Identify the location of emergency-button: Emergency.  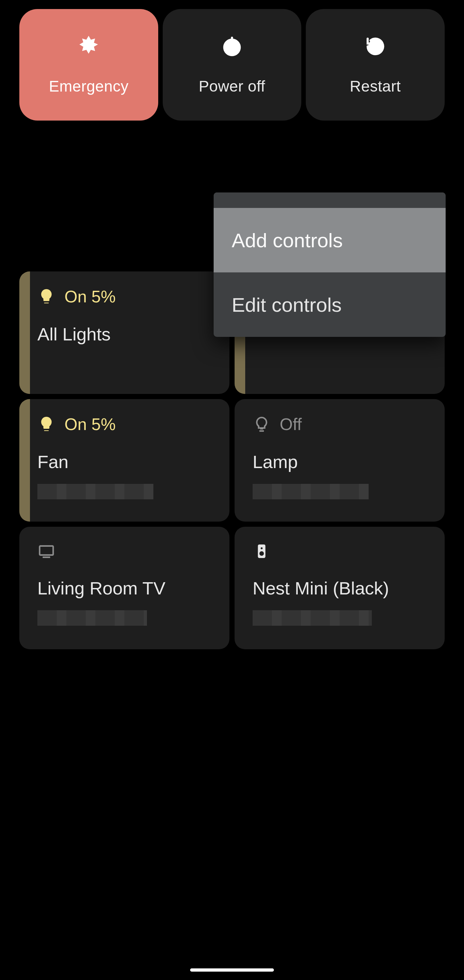
(89, 65).